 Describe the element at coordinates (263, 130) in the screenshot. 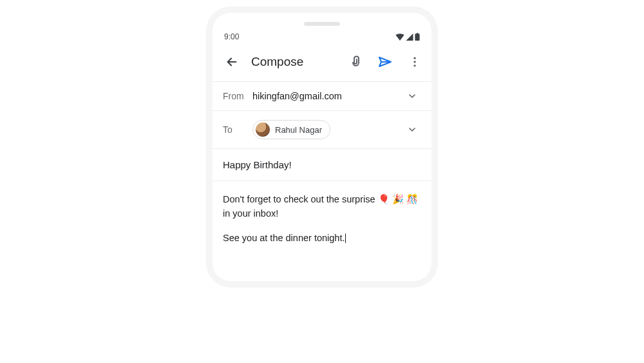

I see `avatar` at that location.